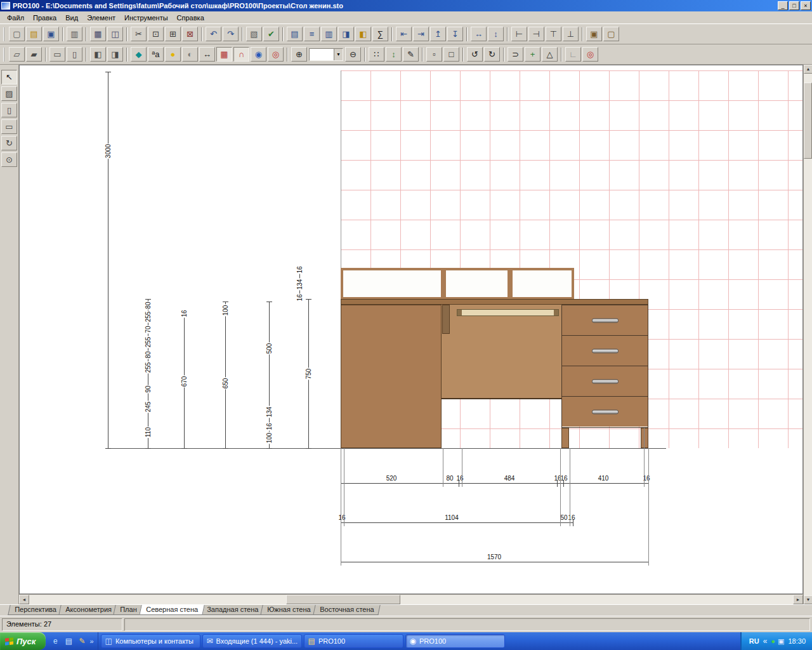 This screenshot has width=812, height=650. What do you see at coordinates (9, 143) in the screenshot?
I see `rotate-view-button: ↻` at bounding box center [9, 143].